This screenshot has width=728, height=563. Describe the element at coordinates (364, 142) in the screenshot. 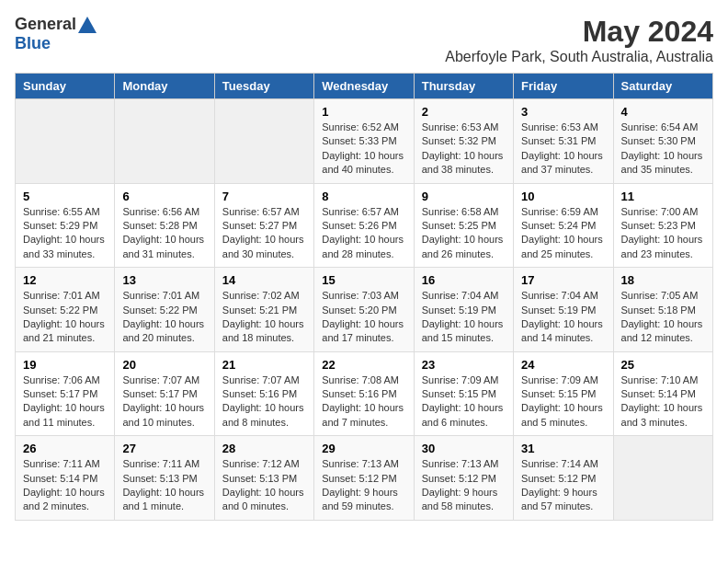

I see `calendar-week-row: 1Sunrise: 6:52 AM Sunset: 5:33 PM Daylig…` at that location.